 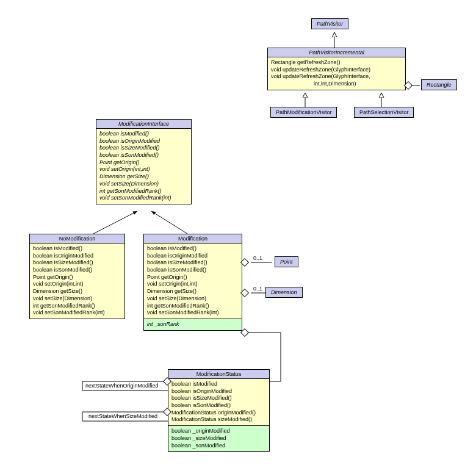 What do you see at coordinates (258, 258) in the screenshot?
I see `multiplicity-point: 0..1` at bounding box center [258, 258].